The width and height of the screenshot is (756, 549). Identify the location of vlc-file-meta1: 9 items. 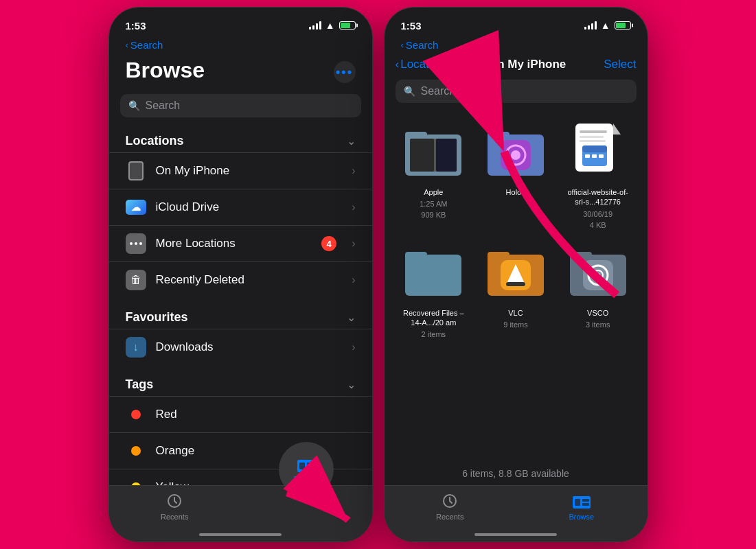
(515, 325).